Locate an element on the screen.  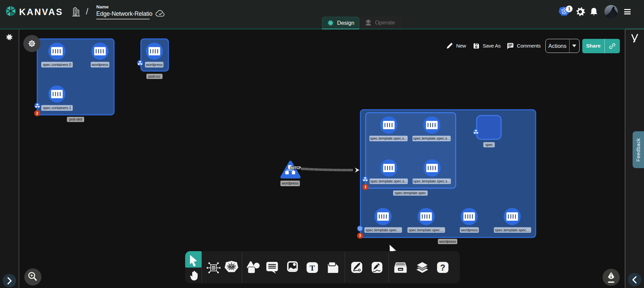
svg-text: pod-skd is located at coordinates (75, 119).